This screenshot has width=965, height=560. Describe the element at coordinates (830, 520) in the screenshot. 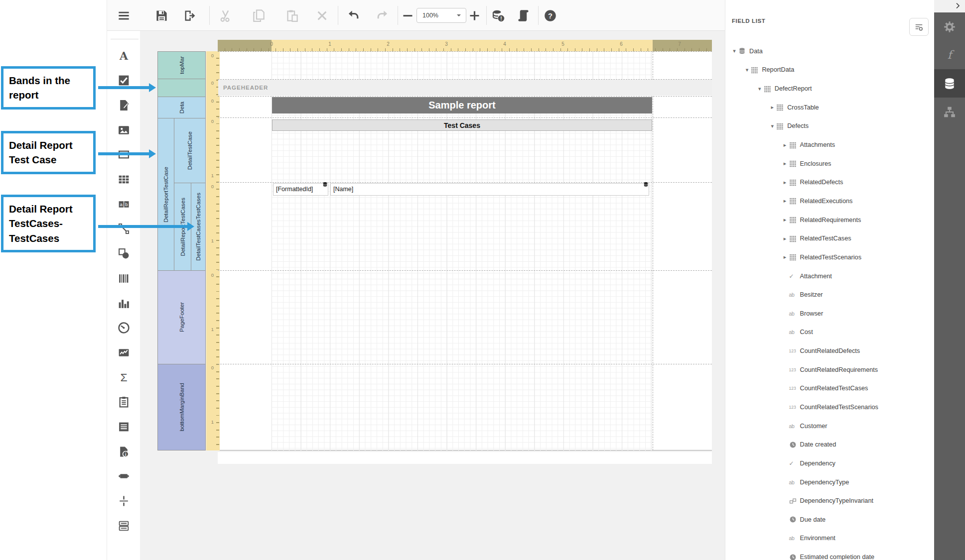

I see `field-list-item-due-date: Due date` at that location.